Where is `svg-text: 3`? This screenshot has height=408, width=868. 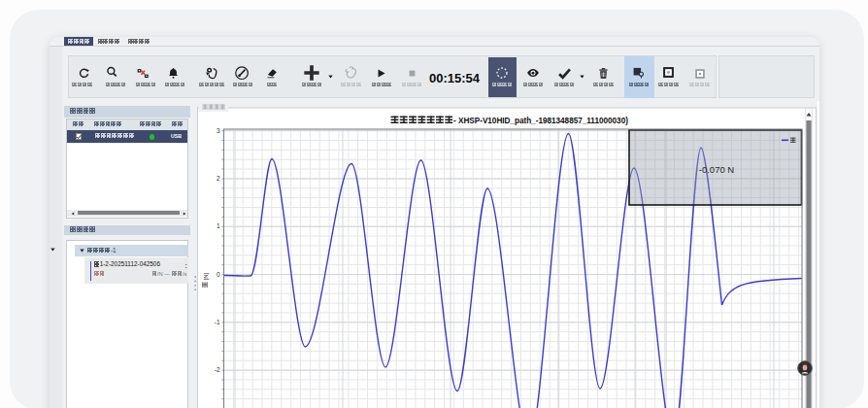 svg-text: 3 is located at coordinates (218, 130).